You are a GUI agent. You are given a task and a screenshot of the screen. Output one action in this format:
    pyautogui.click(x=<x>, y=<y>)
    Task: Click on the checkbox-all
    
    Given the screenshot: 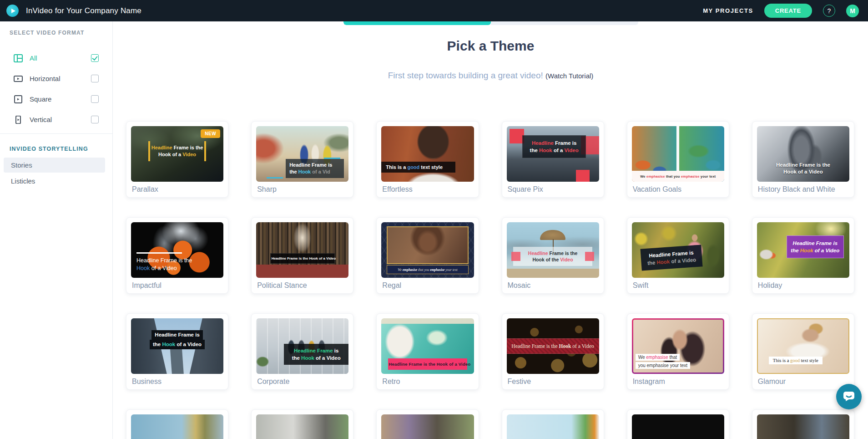 What is the action you would take?
    pyautogui.click(x=95, y=58)
    